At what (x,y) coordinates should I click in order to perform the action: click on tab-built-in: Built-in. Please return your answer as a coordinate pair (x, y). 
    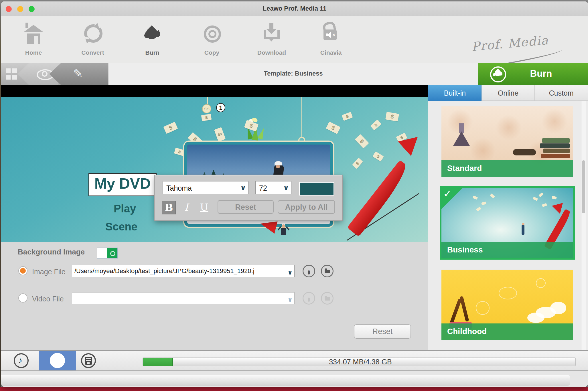
    Looking at the image, I should click on (455, 93).